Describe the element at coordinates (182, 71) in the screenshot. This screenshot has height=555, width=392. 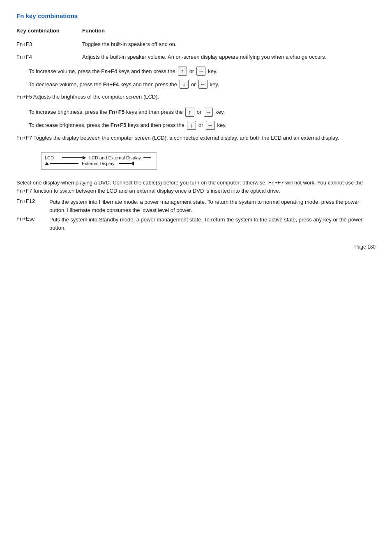
I see `up-arrow-icon: ↑` at that location.